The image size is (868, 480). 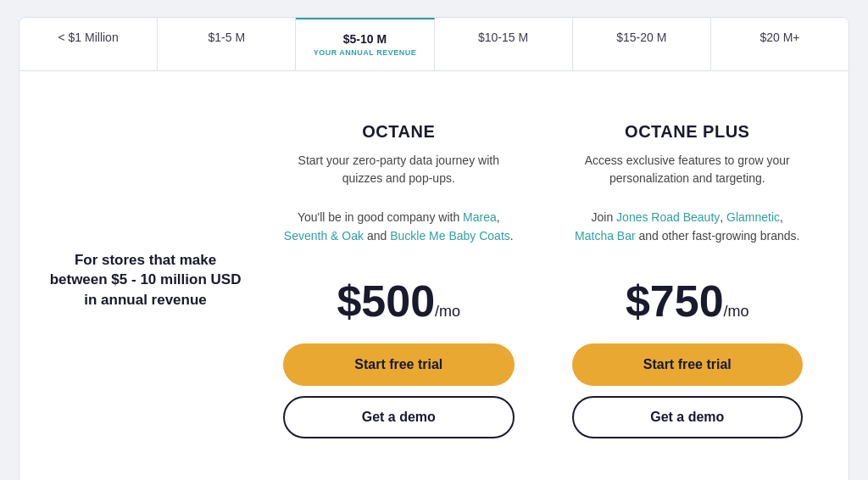 I want to click on tab-15-20m: $15-20 M, so click(x=643, y=44).